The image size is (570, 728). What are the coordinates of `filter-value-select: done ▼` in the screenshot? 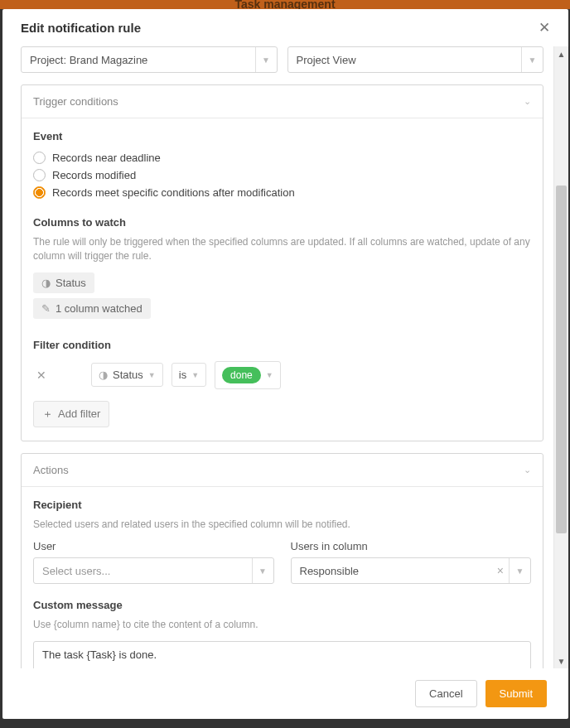 It's located at (248, 375).